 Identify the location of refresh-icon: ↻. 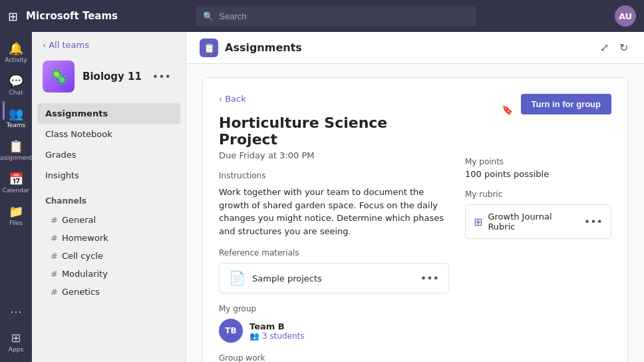
(624, 48).